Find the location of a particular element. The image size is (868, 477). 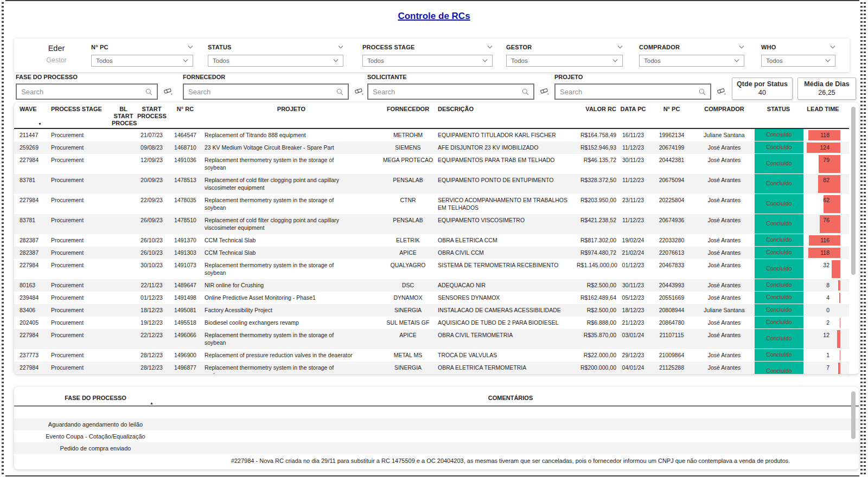

search-filter-label: SOLICITANTE is located at coordinates (457, 78).